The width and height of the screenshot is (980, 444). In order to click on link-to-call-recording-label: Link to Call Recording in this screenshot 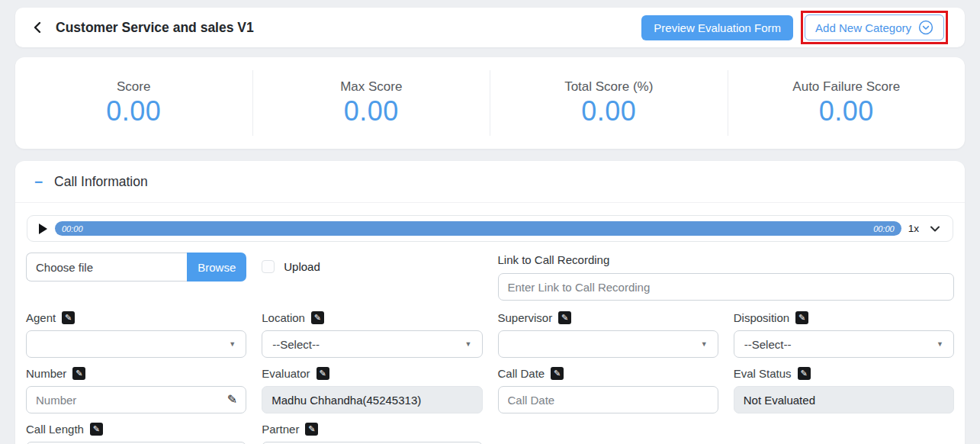, I will do `click(726, 259)`.